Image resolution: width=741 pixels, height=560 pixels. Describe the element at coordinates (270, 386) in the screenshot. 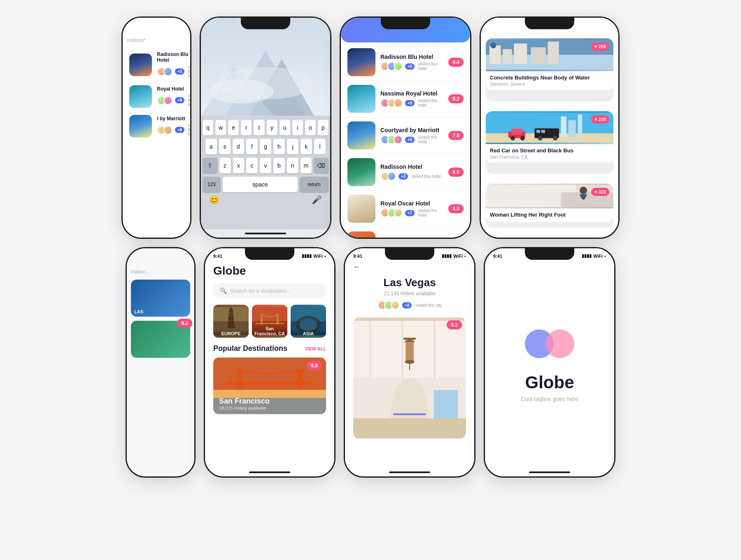

I see `destination-card-sf: San Francisco 18,015 Hotels available 8.…` at that location.